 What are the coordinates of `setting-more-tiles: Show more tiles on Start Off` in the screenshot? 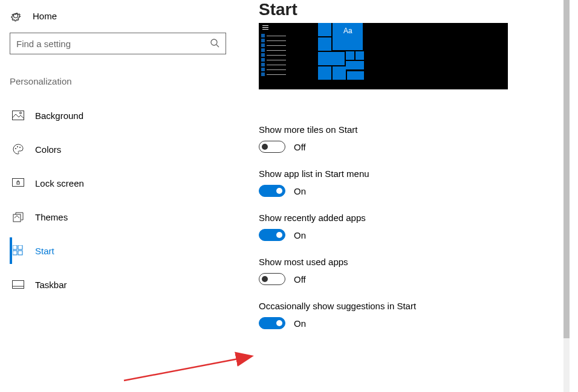 It's located at (418, 139).